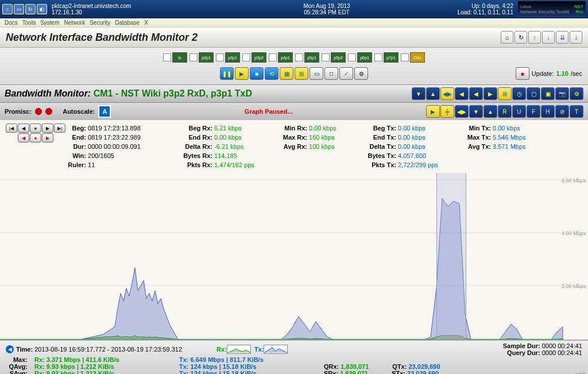 This screenshot has height=374, width=588. I want to click on globe-icon: ◐, so click(42, 9).